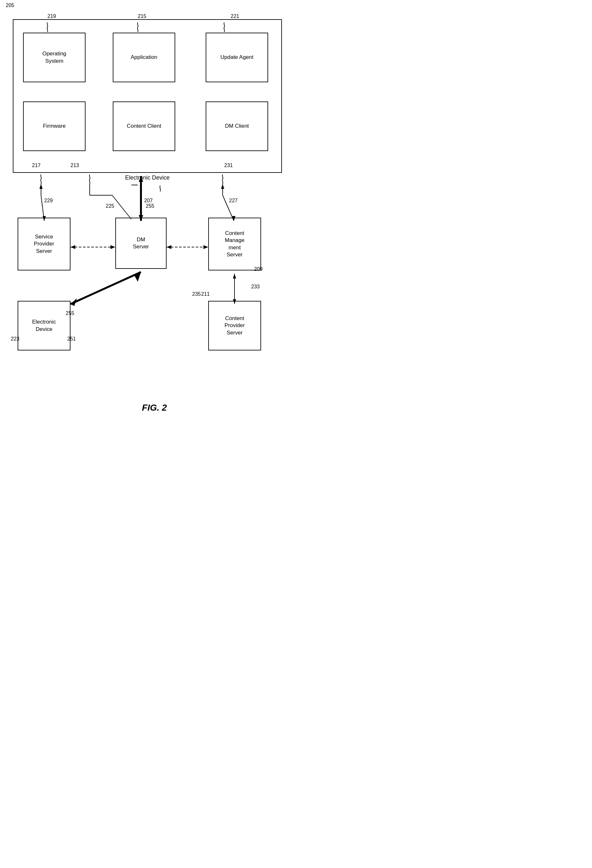  I want to click on ref-227: 227, so click(233, 201).